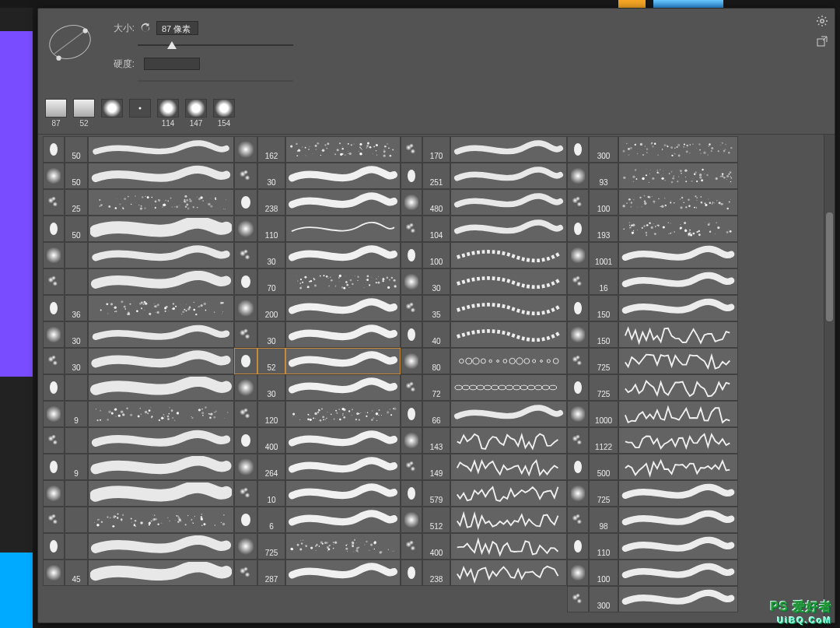 This screenshot has width=840, height=628. I want to click on size-slider, so click(215, 45).